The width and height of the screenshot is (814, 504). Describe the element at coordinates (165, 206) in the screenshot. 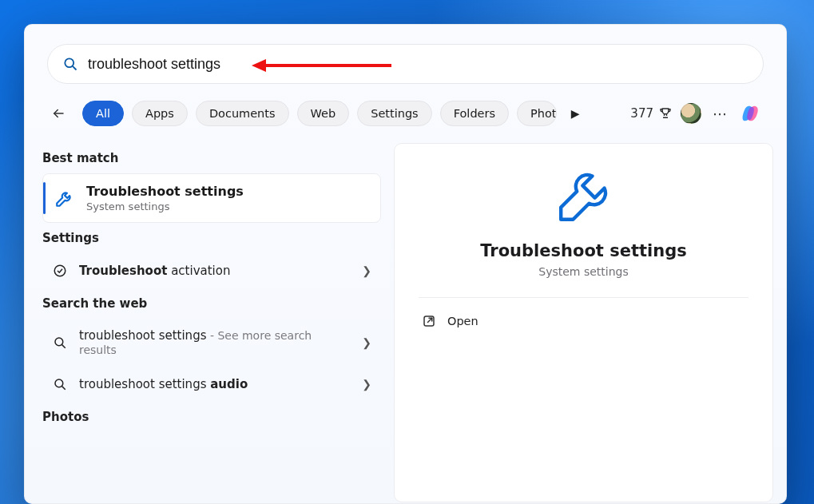

I see `best-match-subtitle: System settings` at that location.